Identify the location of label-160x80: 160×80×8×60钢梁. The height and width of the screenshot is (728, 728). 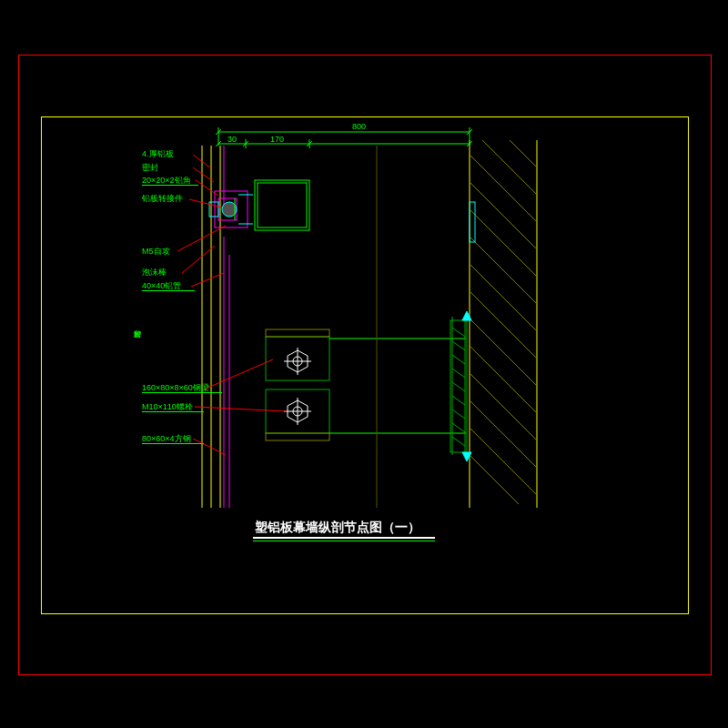
(176, 388).